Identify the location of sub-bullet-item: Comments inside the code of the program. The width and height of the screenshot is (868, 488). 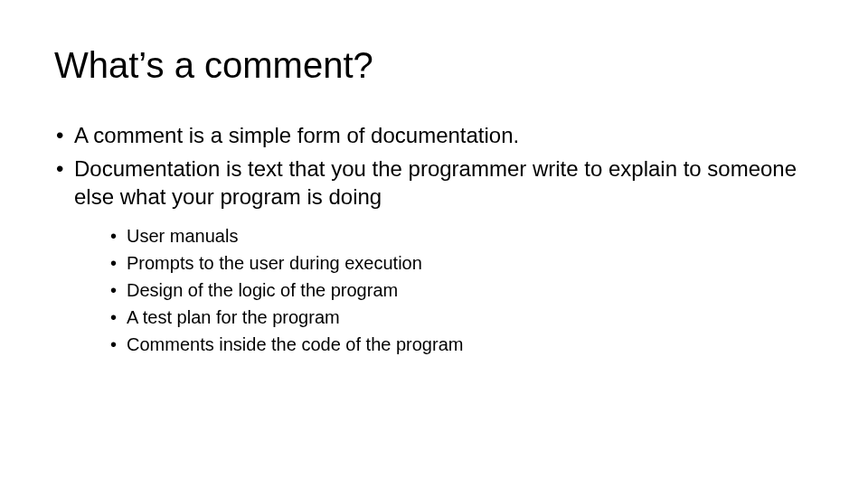
(461, 344).